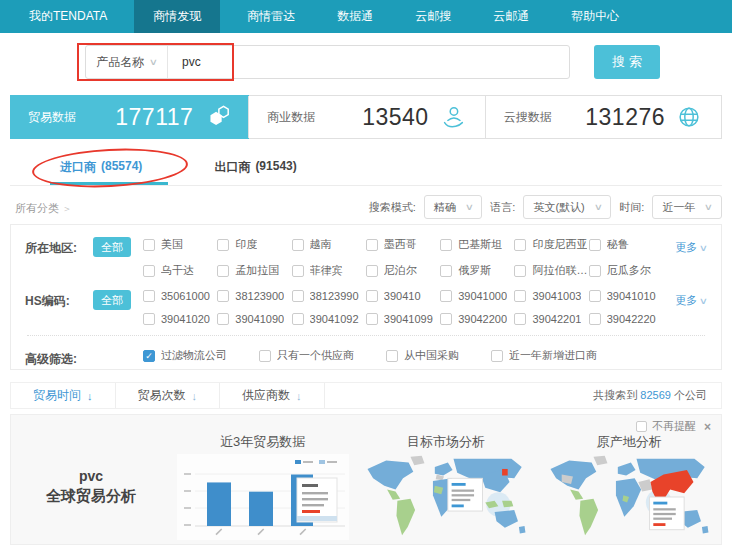 The height and width of the screenshot is (552, 732). I want to click on search-category-dropdown: 产品名称 ∨, so click(127, 62).